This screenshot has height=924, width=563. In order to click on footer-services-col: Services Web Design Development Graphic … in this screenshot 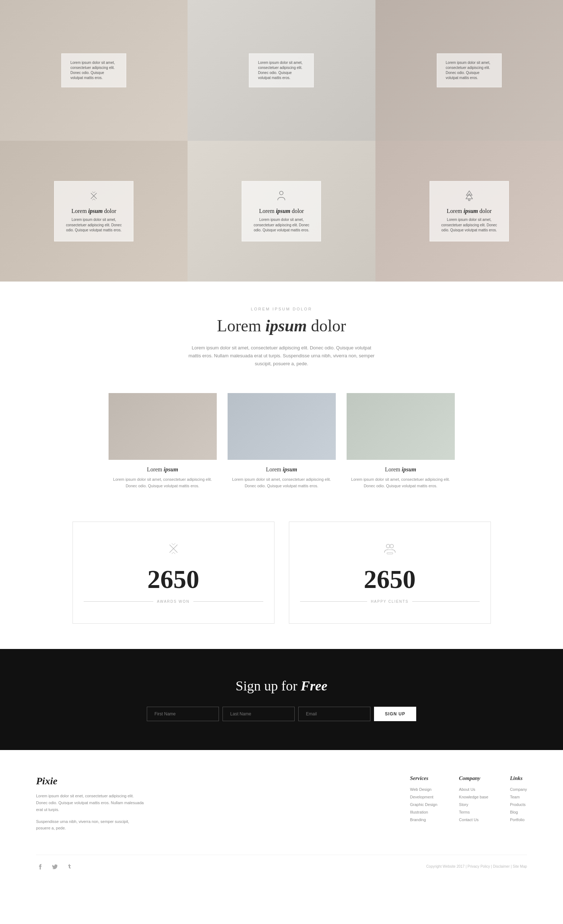, I will do `click(424, 806)`.